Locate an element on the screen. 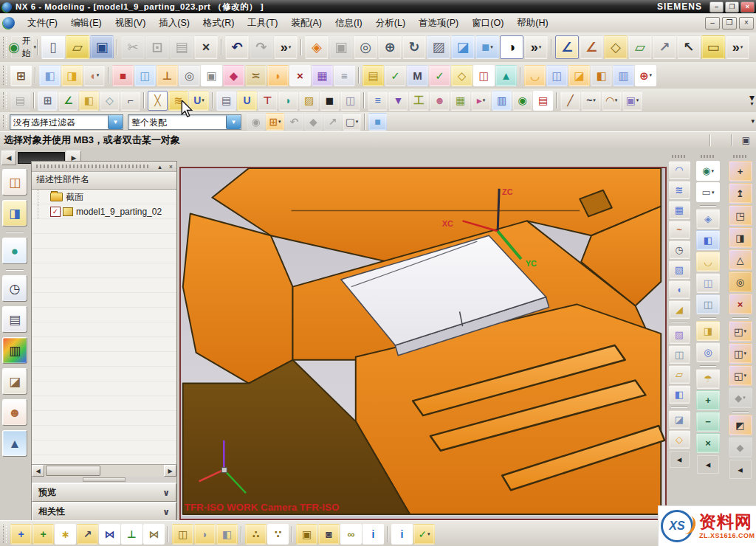 The image size is (756, 546). block-icon: ■ is located at coordinates (123, 75).